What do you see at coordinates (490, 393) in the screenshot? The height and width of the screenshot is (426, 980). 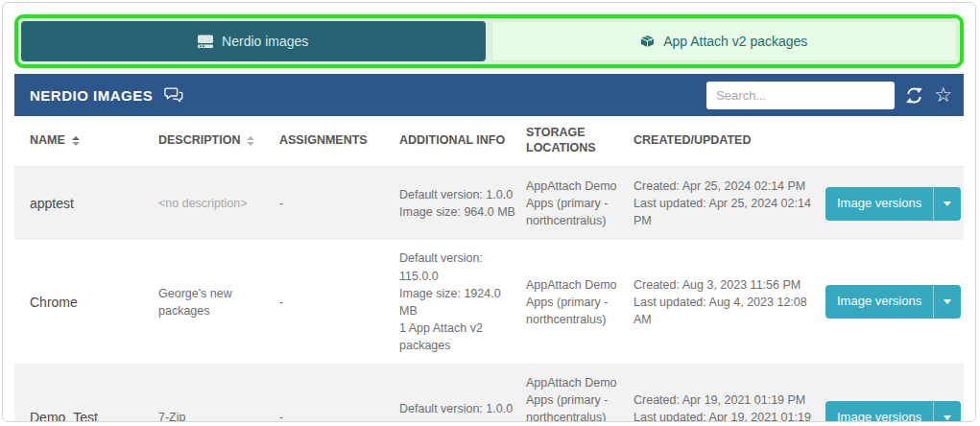 I see `table-row: Demo_Test 7-Zip - Default version: 1.0.0…` at bounding box center [490, 393].